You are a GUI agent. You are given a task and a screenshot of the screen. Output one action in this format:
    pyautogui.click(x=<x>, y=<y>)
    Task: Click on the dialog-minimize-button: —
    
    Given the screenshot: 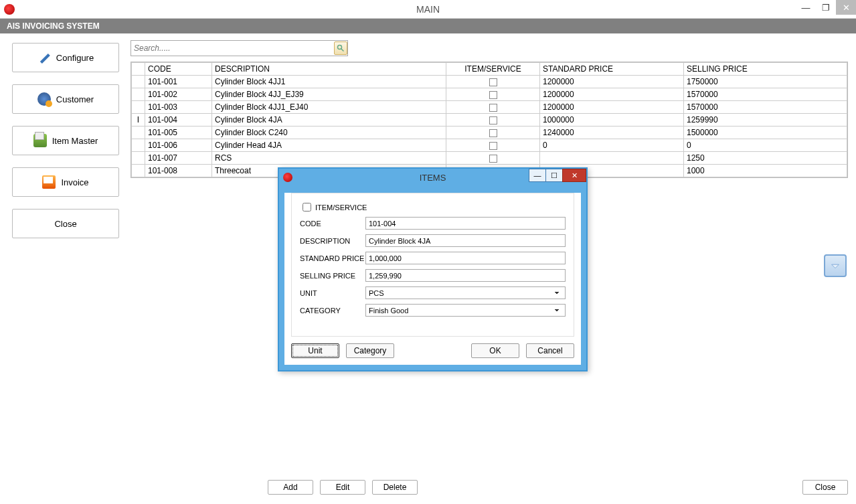 What is the action you would take?
    pyautogui.click(x=537, y=175)
    